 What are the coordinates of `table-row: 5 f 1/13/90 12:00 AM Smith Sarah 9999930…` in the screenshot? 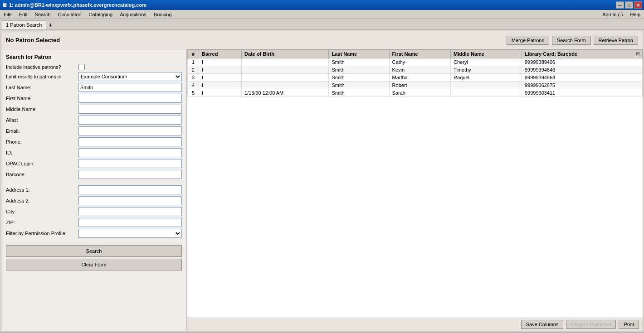 It's located at (415, 93).